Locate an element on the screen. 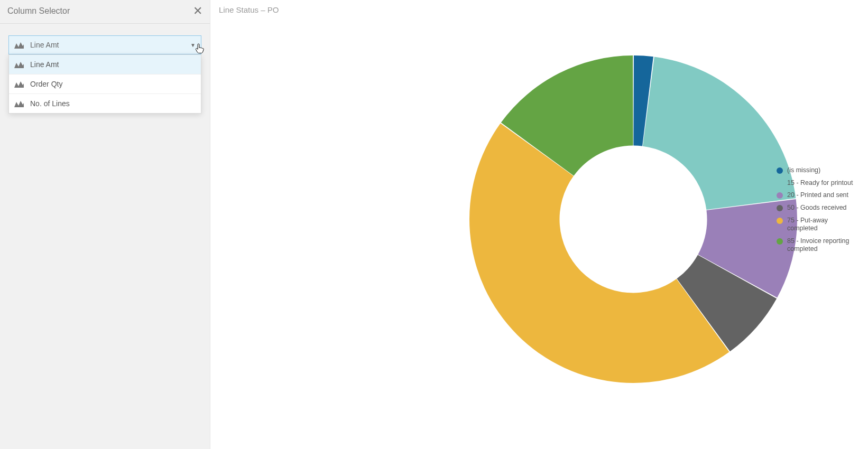  legend-item: 20 - Printed and sent is located at coordinates (817, 195).